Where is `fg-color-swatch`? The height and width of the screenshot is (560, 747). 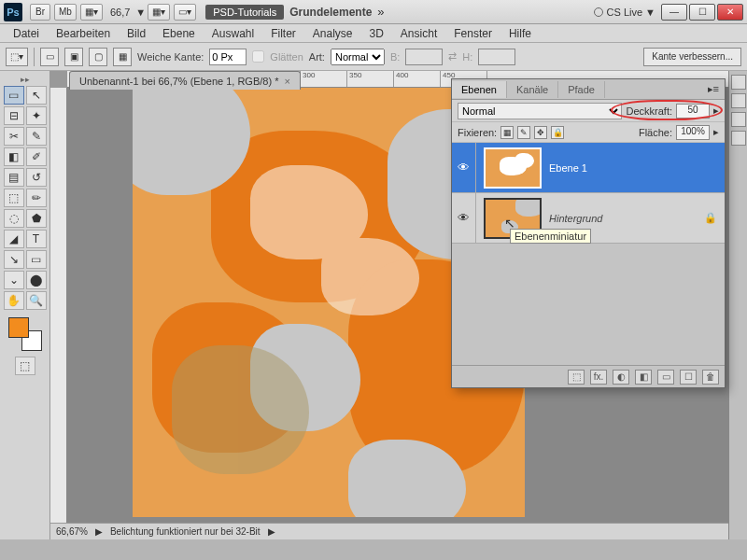 fg-color-swatch is located at coordinates (19, 328).